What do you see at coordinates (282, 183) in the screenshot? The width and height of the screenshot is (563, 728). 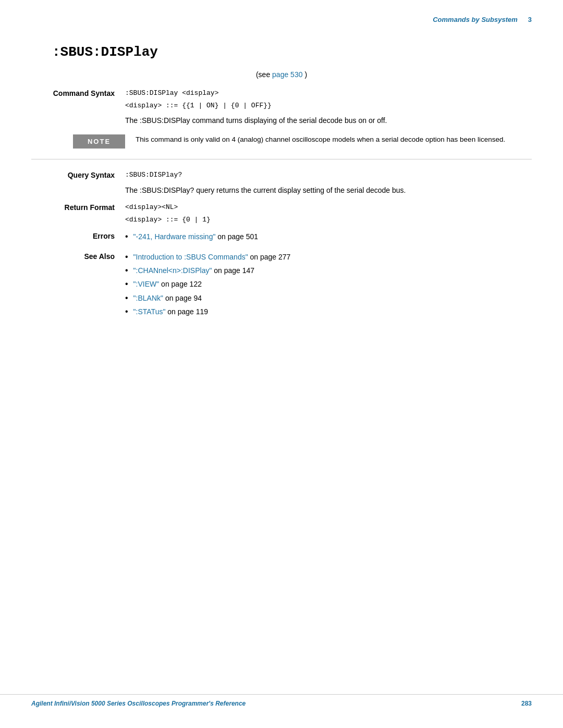 I see `query-syntax-row: Query Syntax :SBUS:DISPlay? The :SBUS:DI…` at bounding box center [282, 183].